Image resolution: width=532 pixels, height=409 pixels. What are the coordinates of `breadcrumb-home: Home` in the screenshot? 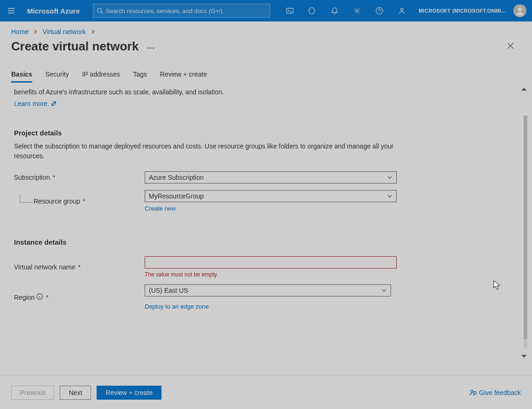 It's located at (20, 32).